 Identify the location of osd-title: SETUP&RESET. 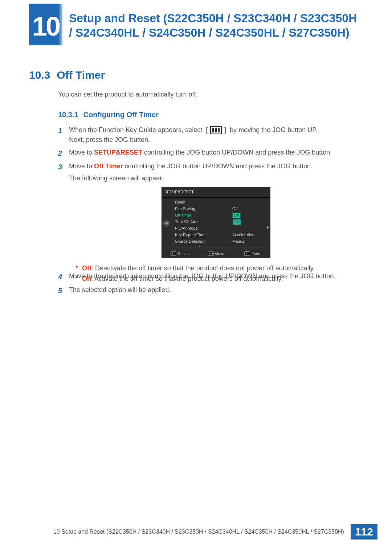
(216, 192).